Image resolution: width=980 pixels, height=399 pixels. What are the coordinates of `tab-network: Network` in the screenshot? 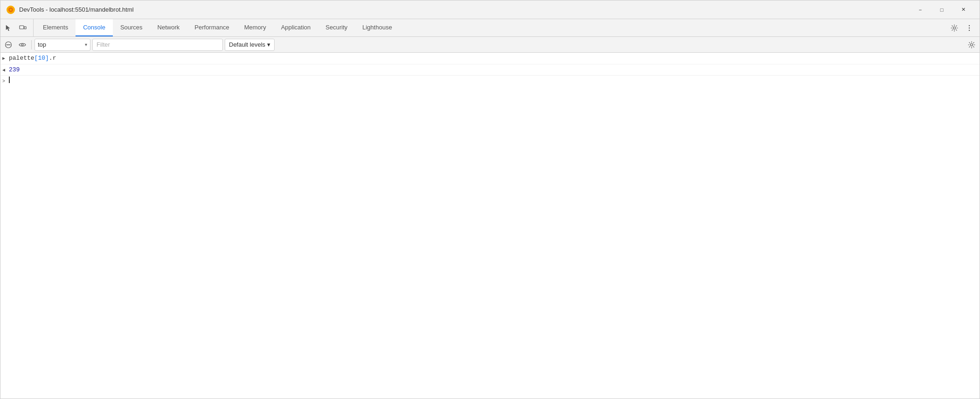 It's located at (169, 28).